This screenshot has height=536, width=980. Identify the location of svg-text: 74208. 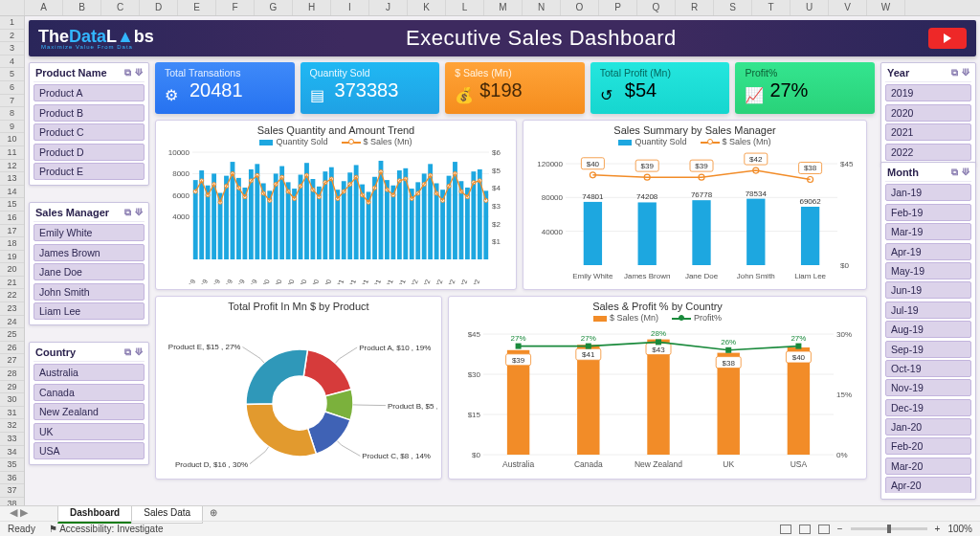
(647, 197).